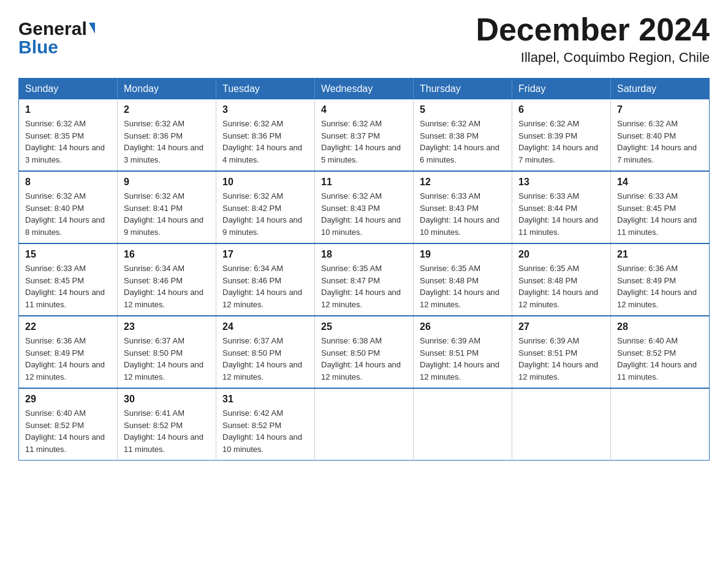  Describe the element at coordinates (364, 214) in the screenshot. I see `day-info: Sunrise: 6:32 AM Sunset: 8:43 PM Dayligh…` at that location.